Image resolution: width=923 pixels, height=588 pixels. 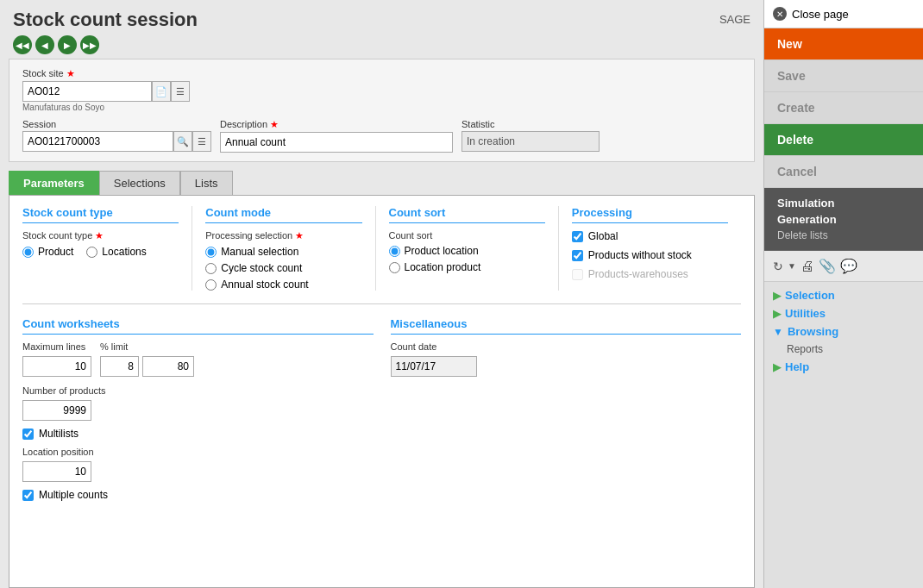 What do you see at coordinates (381, 90) in the screenshot?
I see `stock-site-group: Stock site ★ 📄 ☰ Manufaturas do Soyo` at bounding box center [381, 90].